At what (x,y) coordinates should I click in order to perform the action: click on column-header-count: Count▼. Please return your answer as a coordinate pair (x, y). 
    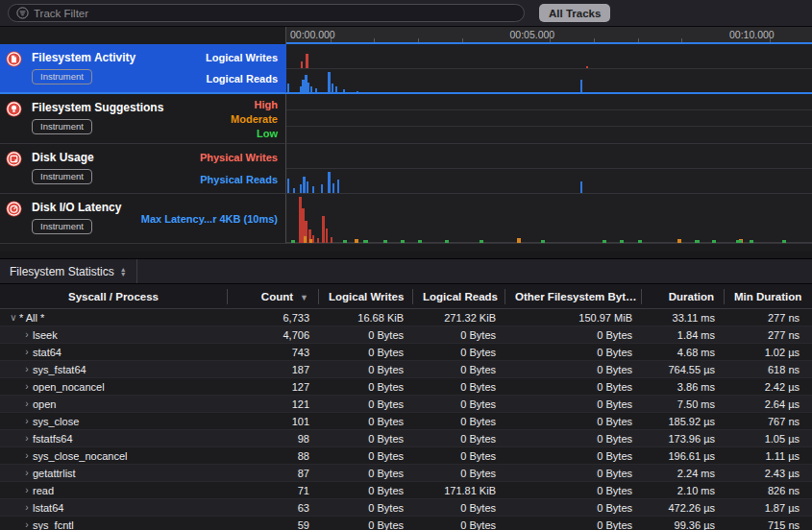
    Looking at the image, I should click on (273, 297).